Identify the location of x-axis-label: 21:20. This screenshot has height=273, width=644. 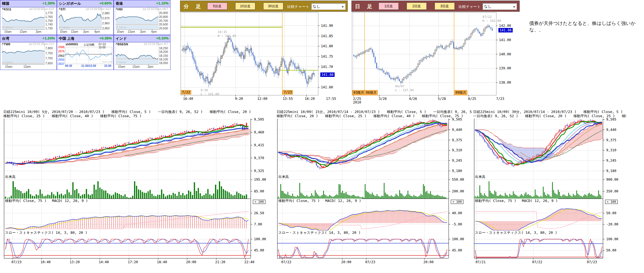
(220, 262).